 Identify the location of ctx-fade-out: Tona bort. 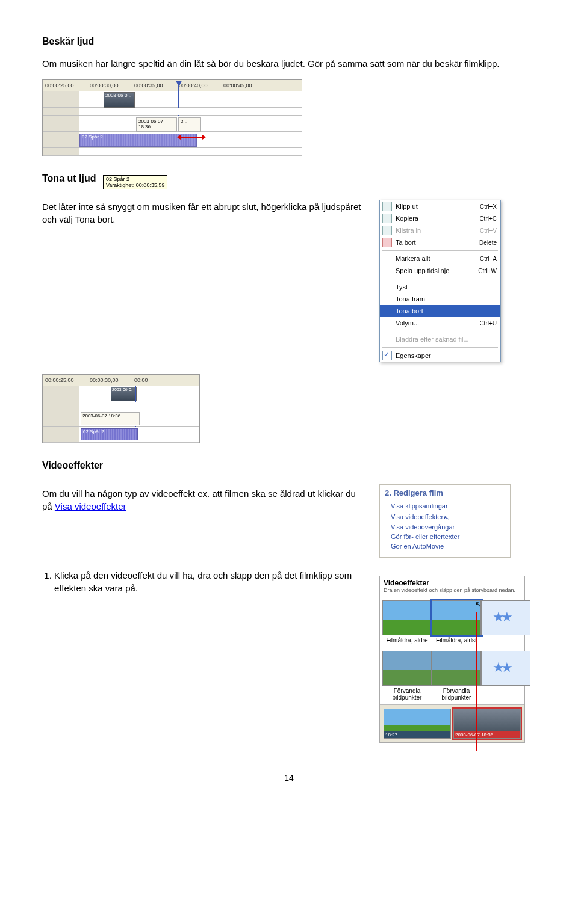
(440, 311).